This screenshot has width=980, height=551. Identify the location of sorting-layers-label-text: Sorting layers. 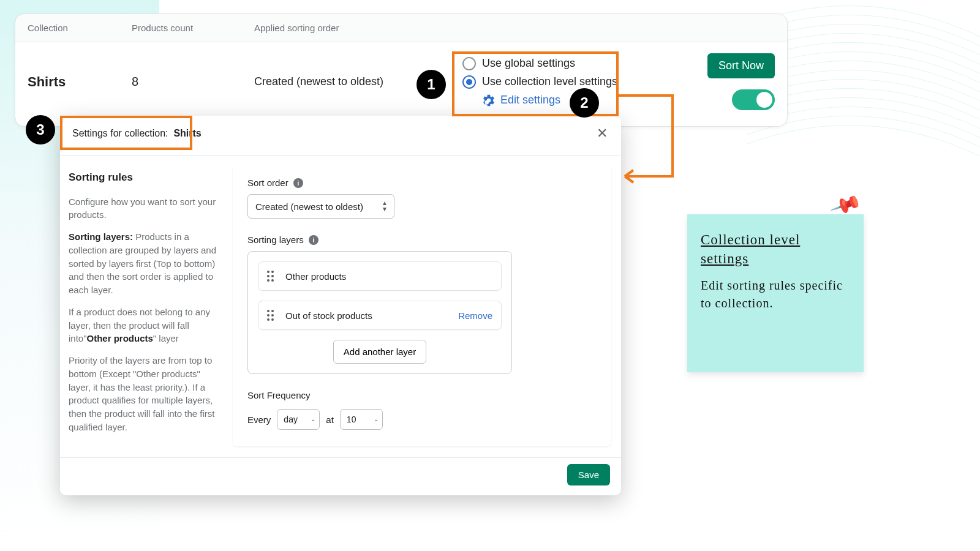
(276, 240).